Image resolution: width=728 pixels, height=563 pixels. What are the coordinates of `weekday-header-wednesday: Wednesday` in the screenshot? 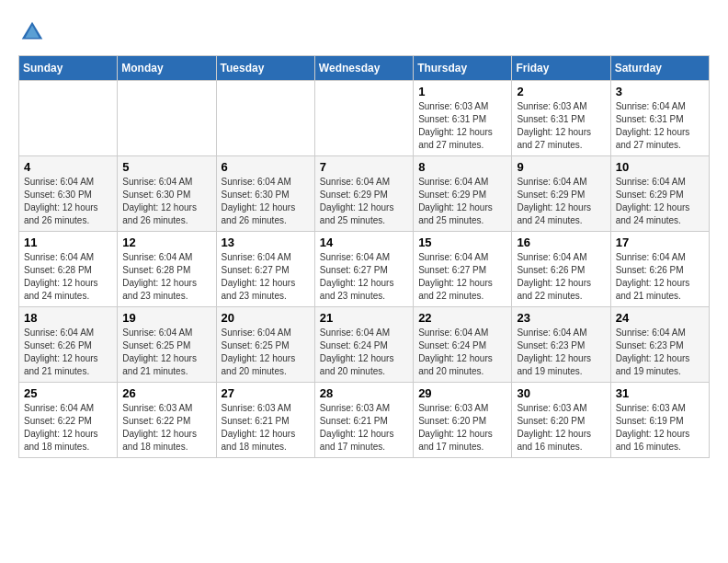 It's located at (364, 68).